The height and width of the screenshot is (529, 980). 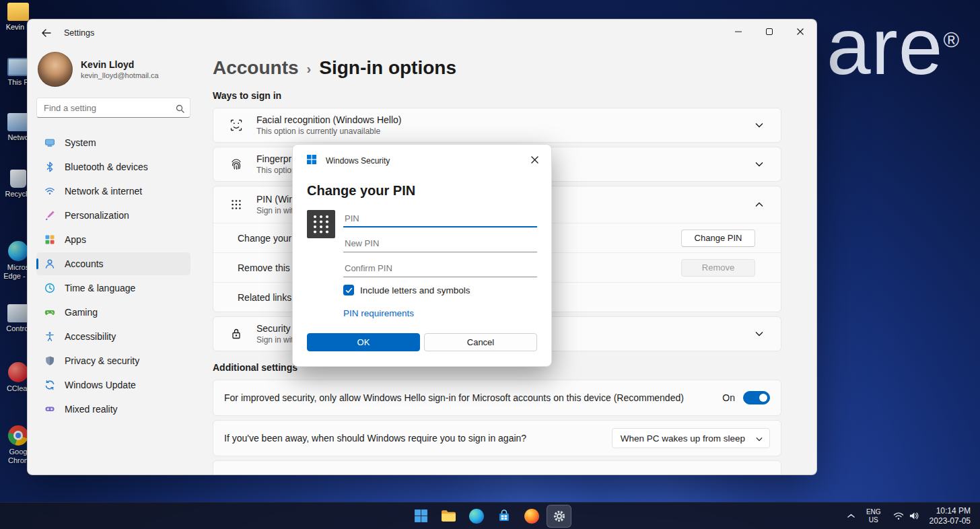 What do you see at coordinates (256, 68) in the screenshot?
I see `breadcrumb-accounts: Accounts` at bounding box center [256, 68].